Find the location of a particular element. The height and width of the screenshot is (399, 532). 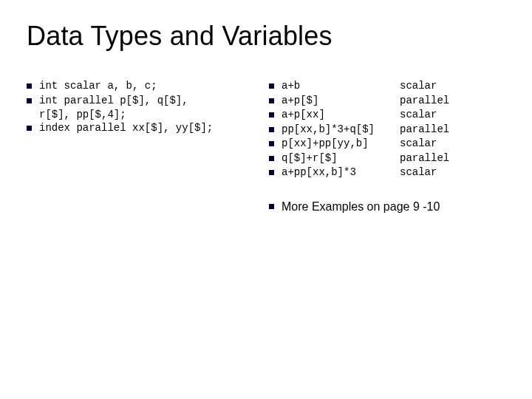

list-item: int scalar a, b, c; is located at coordinates (137, 86).